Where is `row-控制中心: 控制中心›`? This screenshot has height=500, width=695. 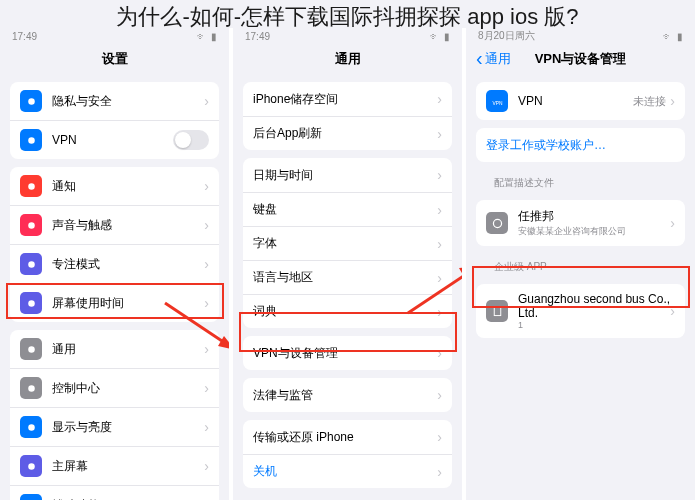 row-控制中心: 控制中心› is located at coordinates (114, 388).